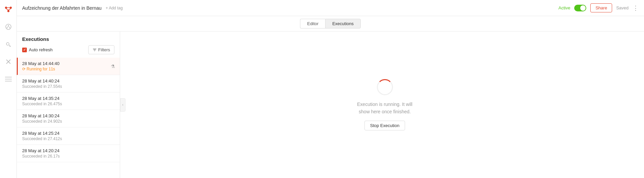 This screenshot has width=644, height=178. What do you see at coordinates (68, 151) in the screenshot?
I see `execution-time: 28 May at 14:20:24` at bounding box center [68, 151].